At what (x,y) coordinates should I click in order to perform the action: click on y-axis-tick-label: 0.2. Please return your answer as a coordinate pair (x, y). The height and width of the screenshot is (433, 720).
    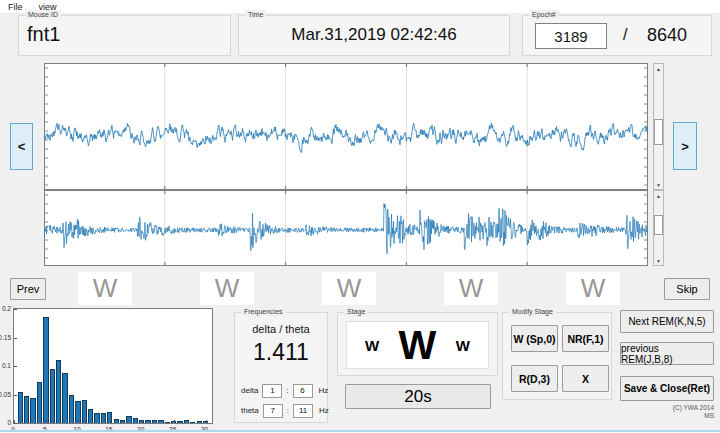
    Looking at the image, I should click on (6, 308).